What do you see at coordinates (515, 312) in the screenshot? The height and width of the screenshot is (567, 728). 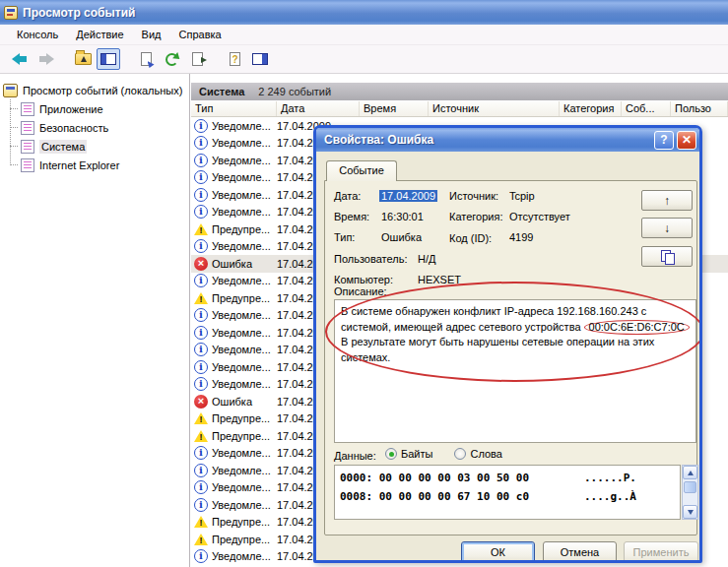 I see `description-line: В системе обнаружен конфликт IP-адреса 1…` at bounding box center [515, 312].